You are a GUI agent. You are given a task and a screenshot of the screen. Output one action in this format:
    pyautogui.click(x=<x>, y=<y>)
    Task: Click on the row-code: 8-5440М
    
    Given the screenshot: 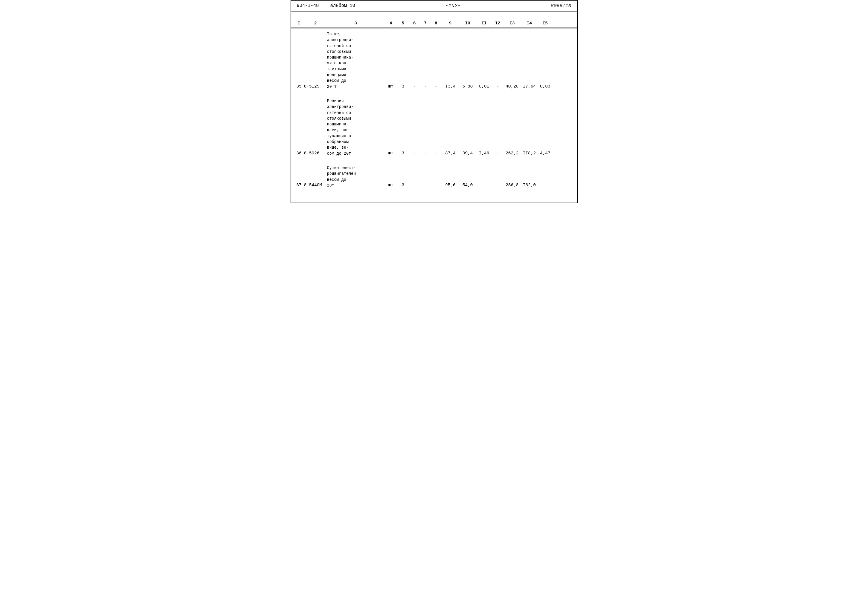 What is the action you would take?
    pyautogui.click(x=316, y=186)
    